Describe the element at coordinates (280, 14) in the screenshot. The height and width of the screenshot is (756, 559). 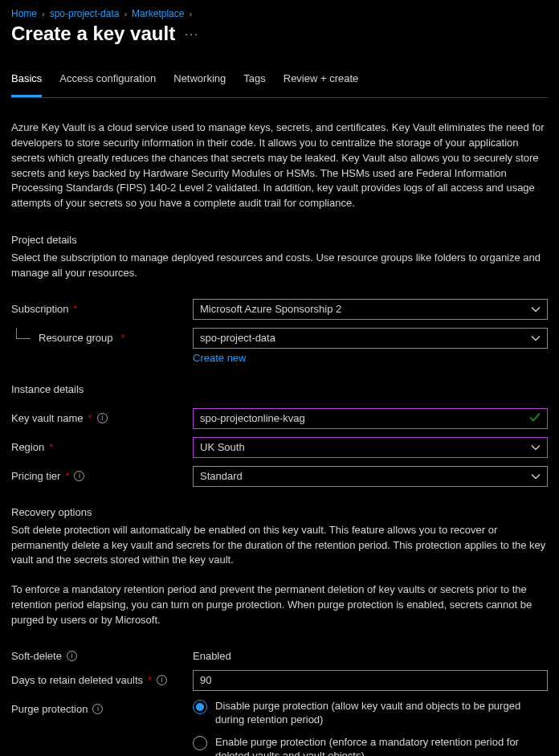
I see `breadcrumb: Home › spo-project-data › Marketplace ›` at that location.